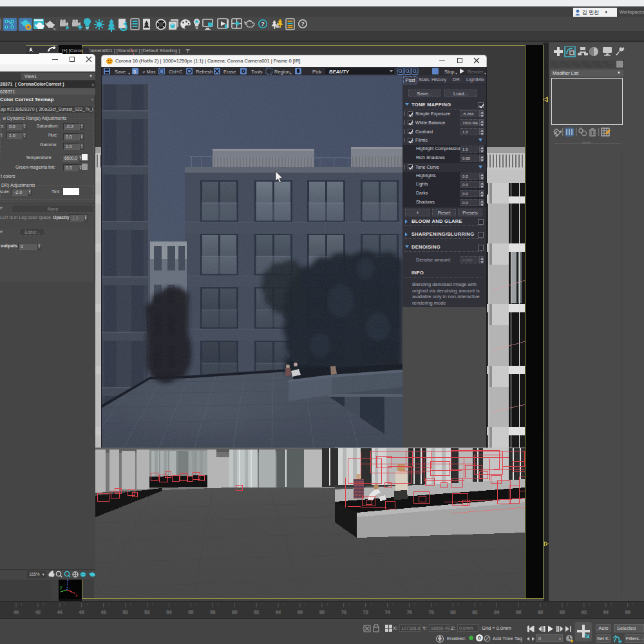 The image size is (644, 644). I want to click on svg-text: 72, so click(366, 612).